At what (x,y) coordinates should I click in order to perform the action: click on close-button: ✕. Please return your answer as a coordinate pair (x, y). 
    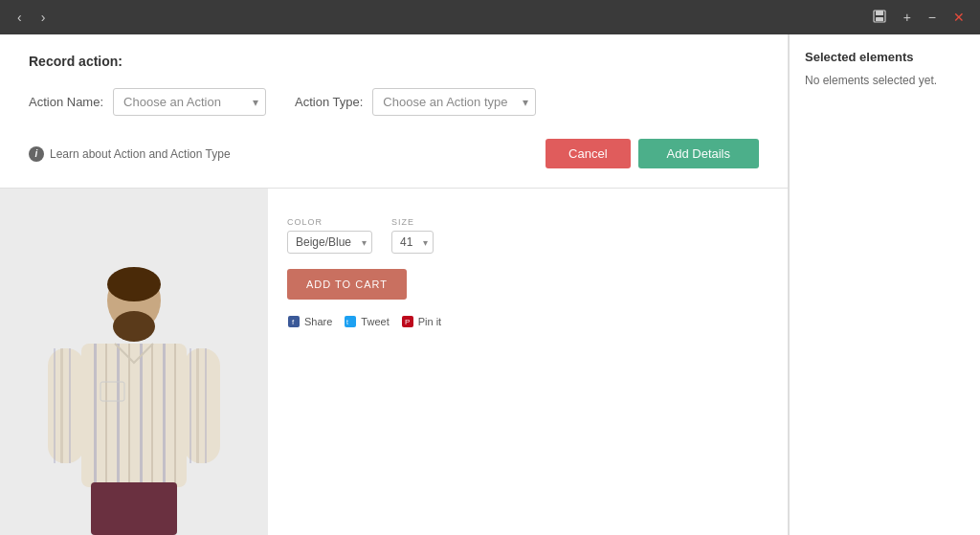
    Looking at the image, I should click on (959, 17).